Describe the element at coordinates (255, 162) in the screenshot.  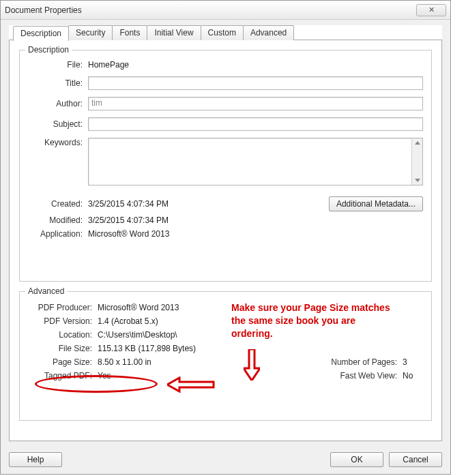
I see `keywords-input` at that location.